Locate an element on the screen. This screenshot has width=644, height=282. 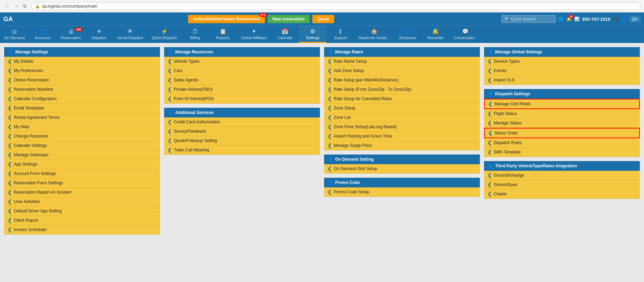
manage-settings-item-16: ❮ Default Driver App Setting is located at coordinates (82, 211).